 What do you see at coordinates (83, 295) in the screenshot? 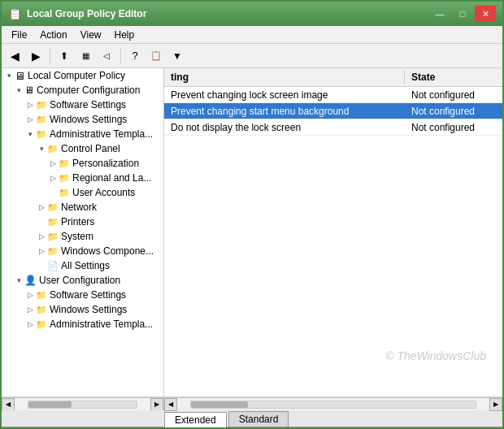
I see `tree-item-user-software: ▷ 📁 Software Settings` at bounding box center [83, 295].